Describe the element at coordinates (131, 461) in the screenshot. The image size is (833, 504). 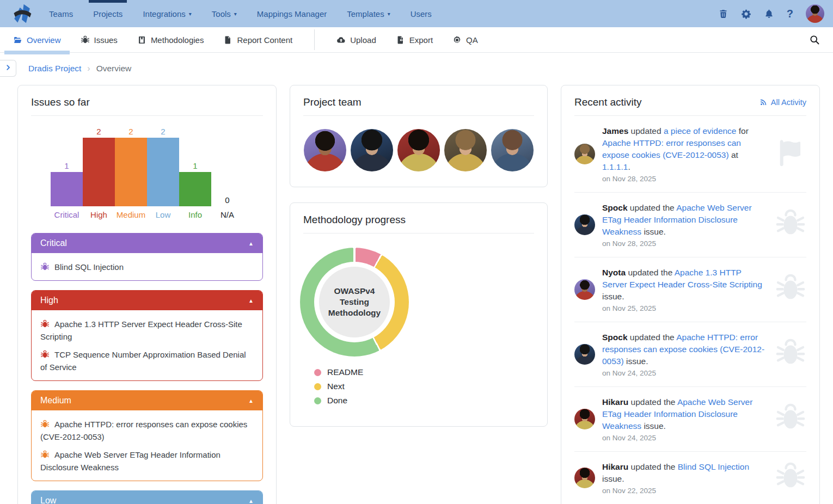
I see `issue-link: Apache Web Server ETag Header Informatio…` at that location.